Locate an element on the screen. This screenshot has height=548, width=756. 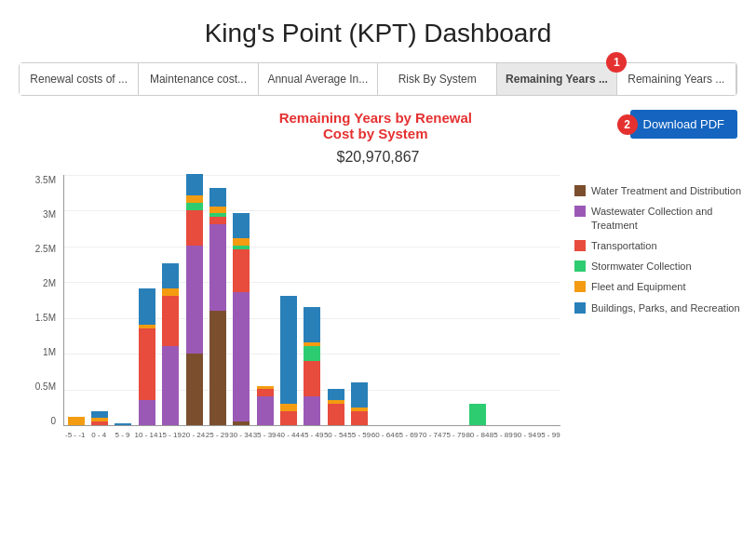
tab-remaining2: Remaining Years ... is located at coordinates (677, 79).